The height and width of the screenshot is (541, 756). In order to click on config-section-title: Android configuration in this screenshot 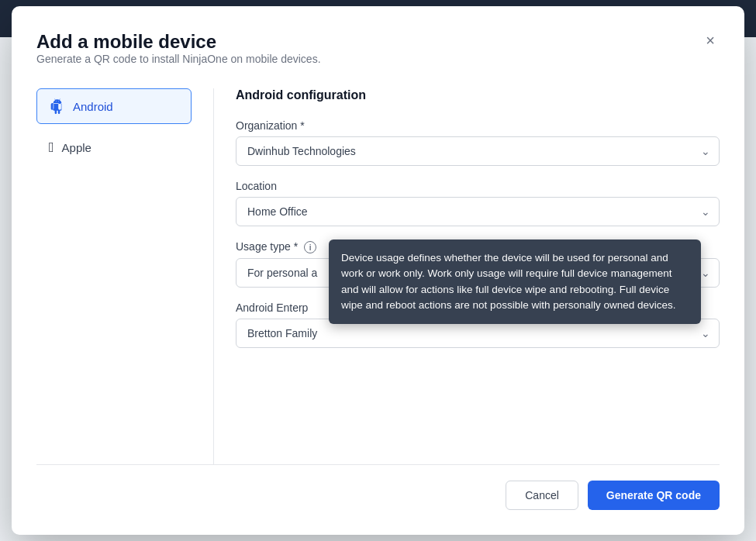, I will do `click(478, 95)`.